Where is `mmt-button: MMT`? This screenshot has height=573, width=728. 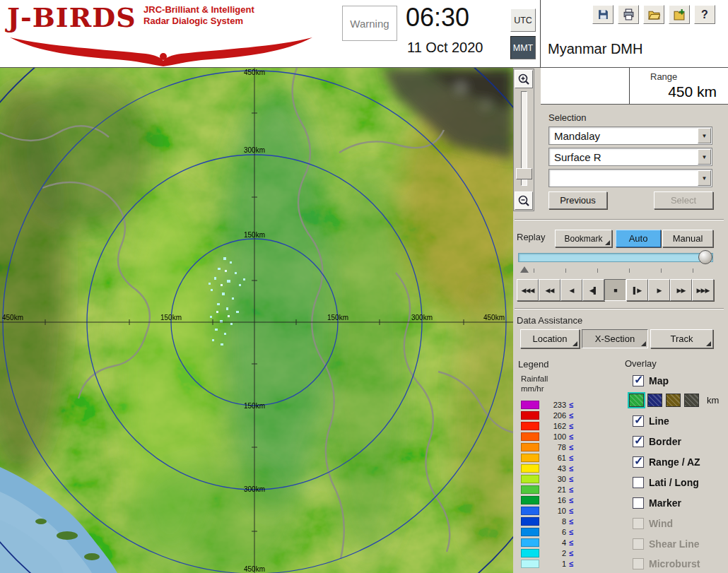
mmt-button: MMT is located at coordinates (523, 48).